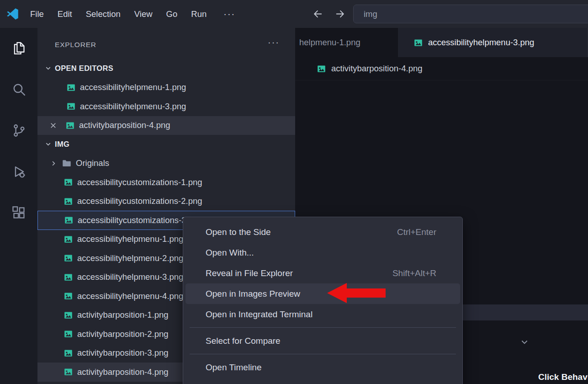  I want to click on menu-item-label: Select for Compare, so click(243, 341).